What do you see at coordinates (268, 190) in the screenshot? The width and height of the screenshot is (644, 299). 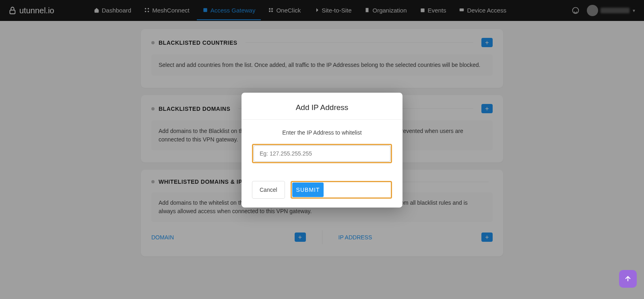 I see `cancel-button: Cancel` at bounding box center [268, 190].